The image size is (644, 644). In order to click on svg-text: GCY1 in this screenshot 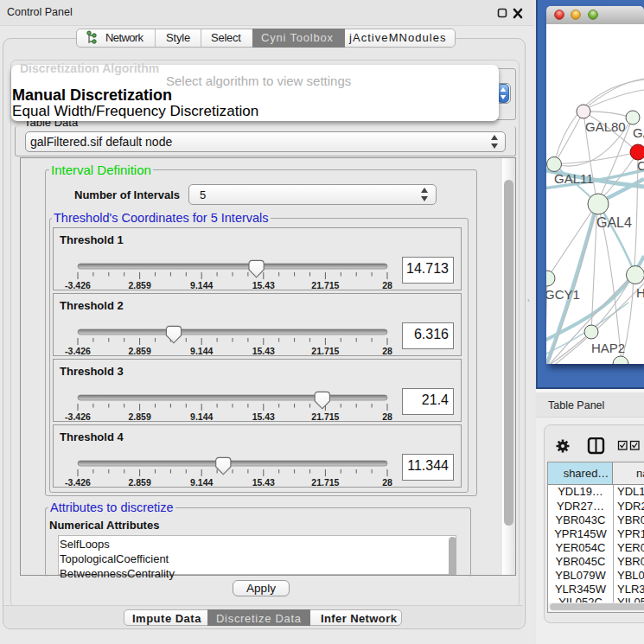, I will do `click(564, 294)`.